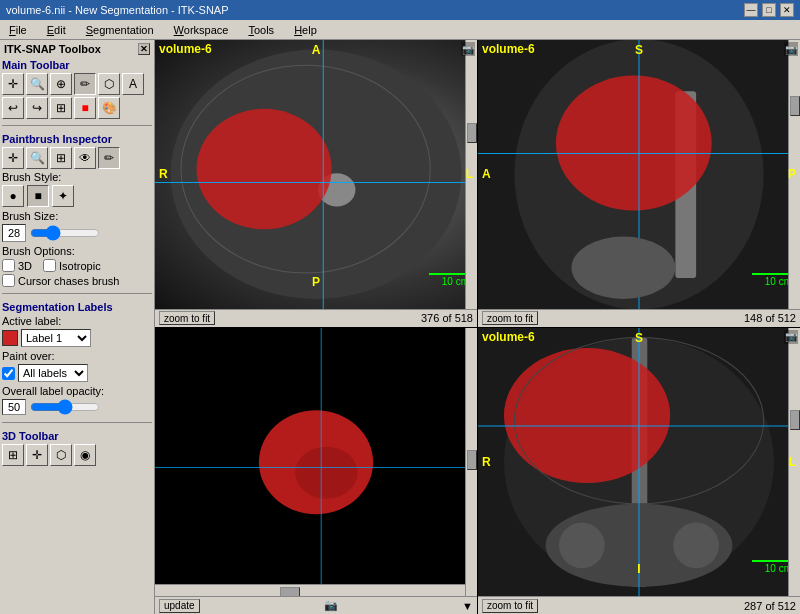 This screenshot has width=800, height=614. What do you see at coordinates (38, 196) in the screenshot?
I see `brush-style-square: ■` at bounding box center [38, 196].